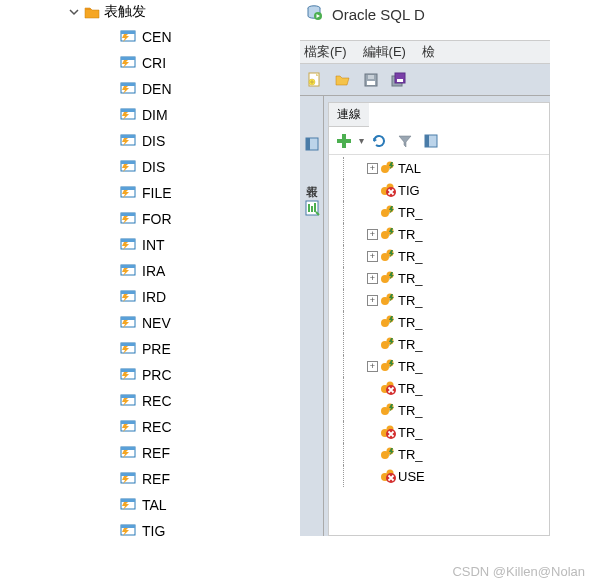 Image resolution: width=597 pixels, height=585 pixels. What do you see at coordinates (156, 323) in the screenshot?
I see `tree-item-label: NEV` at bounding box center [156, 323].